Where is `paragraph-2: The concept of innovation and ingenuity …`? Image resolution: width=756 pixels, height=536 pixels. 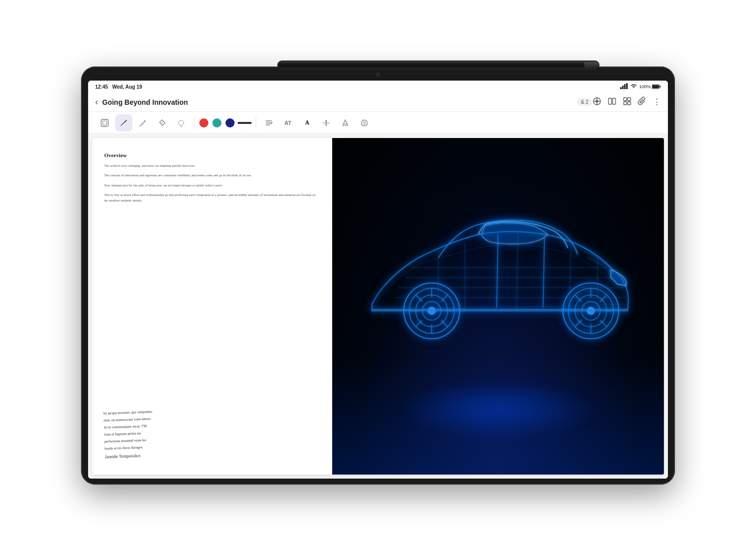 paragraph-2: The concept of innovation and ingenuity … is located at coordinates (212, 175).